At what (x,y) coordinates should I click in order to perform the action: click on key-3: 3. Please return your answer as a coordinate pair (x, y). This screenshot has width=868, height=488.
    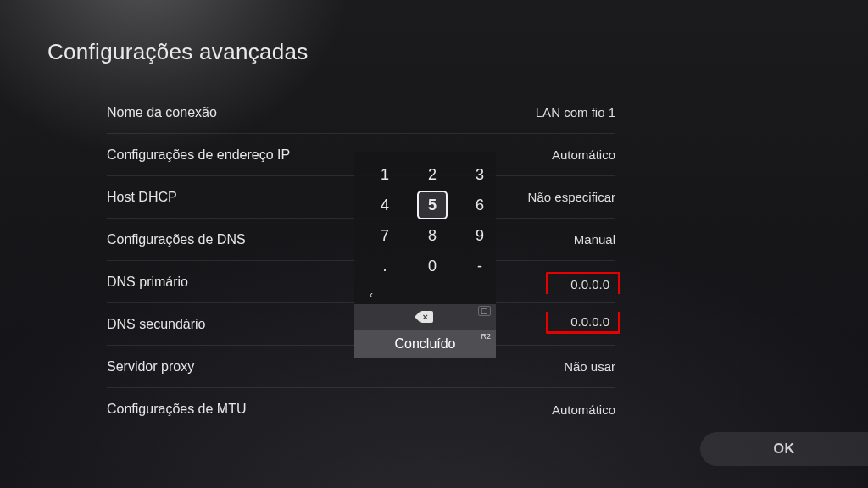
    Looking at the image, I should click on (480, 175).